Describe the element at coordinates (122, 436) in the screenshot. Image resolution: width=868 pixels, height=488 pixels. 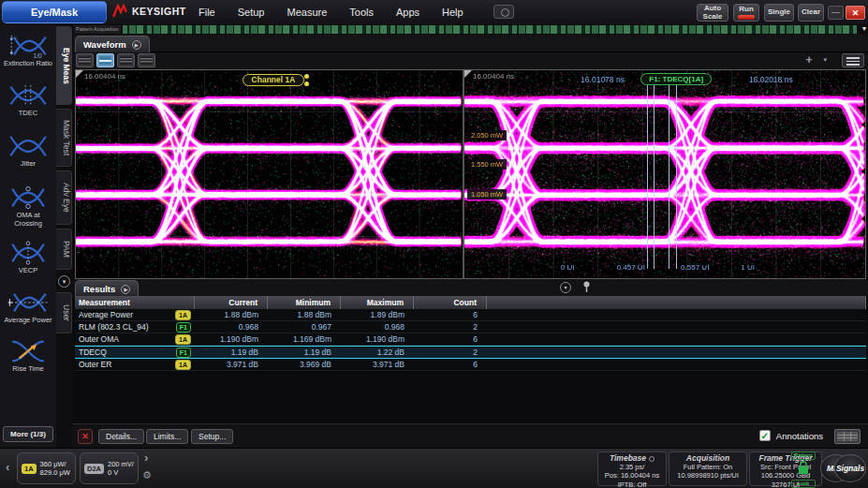
I see `details-button: Details...` at that location.